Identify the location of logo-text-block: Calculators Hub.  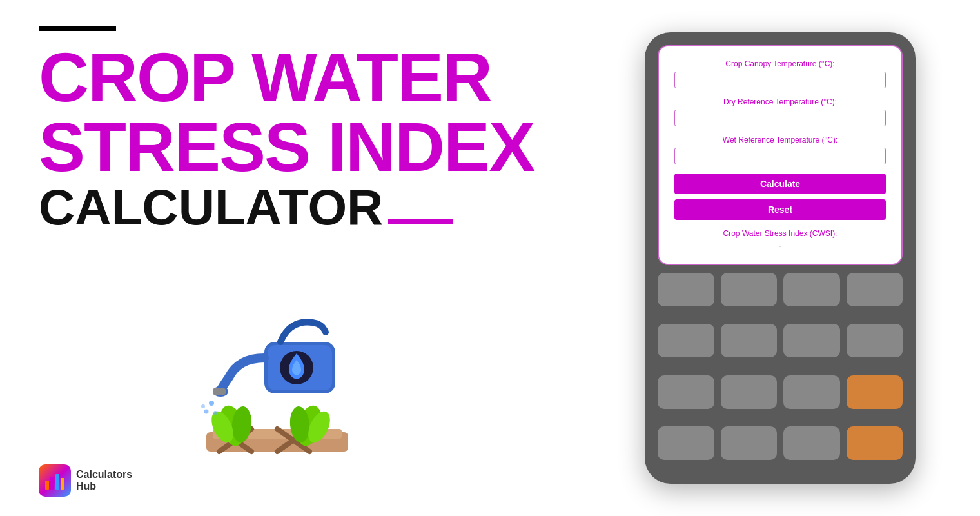
(104, 480).